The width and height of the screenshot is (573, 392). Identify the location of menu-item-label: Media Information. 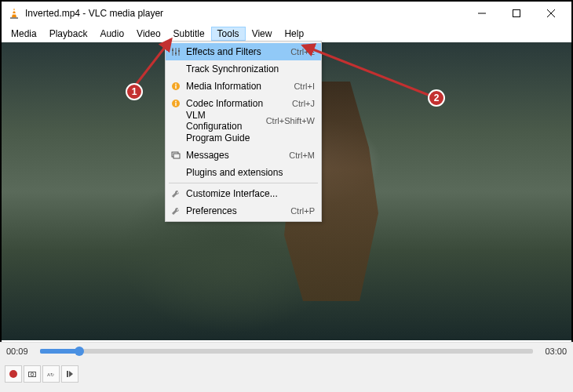
(235, 86).